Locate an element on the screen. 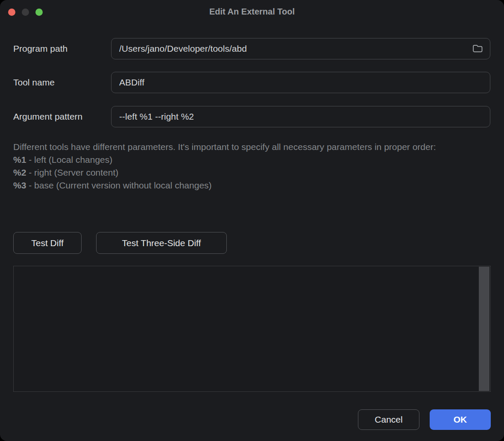  folder-icon is located at coordinates (478, 49).